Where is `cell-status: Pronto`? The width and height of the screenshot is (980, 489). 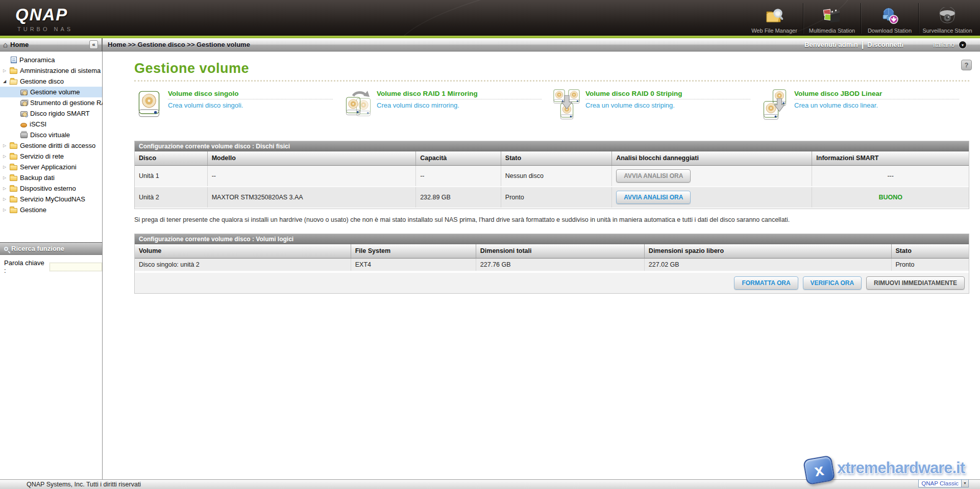 cell-status: Pronto is located at coordinates (556, 197).